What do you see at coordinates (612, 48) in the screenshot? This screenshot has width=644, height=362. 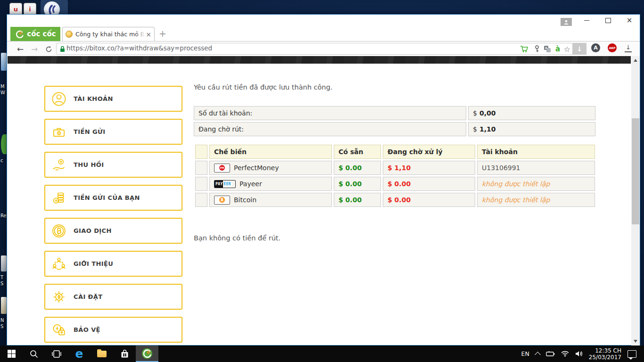 I see `adblock-plus-icon: ABP` at bounding box center [612, 48].